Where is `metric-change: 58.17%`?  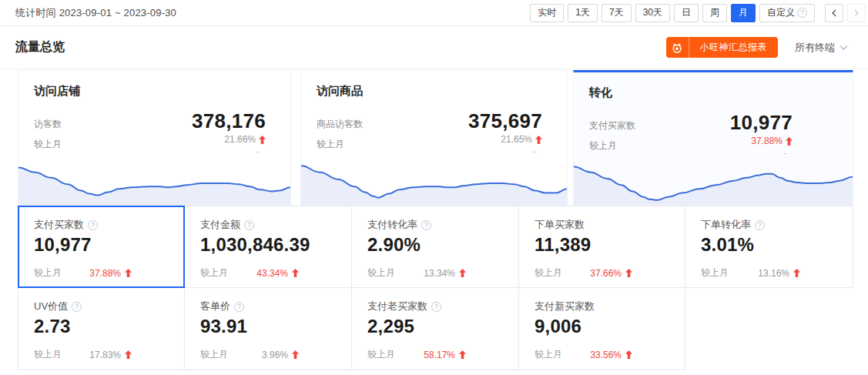
metric-change: 58.17% is located at coordinates (445, 355).